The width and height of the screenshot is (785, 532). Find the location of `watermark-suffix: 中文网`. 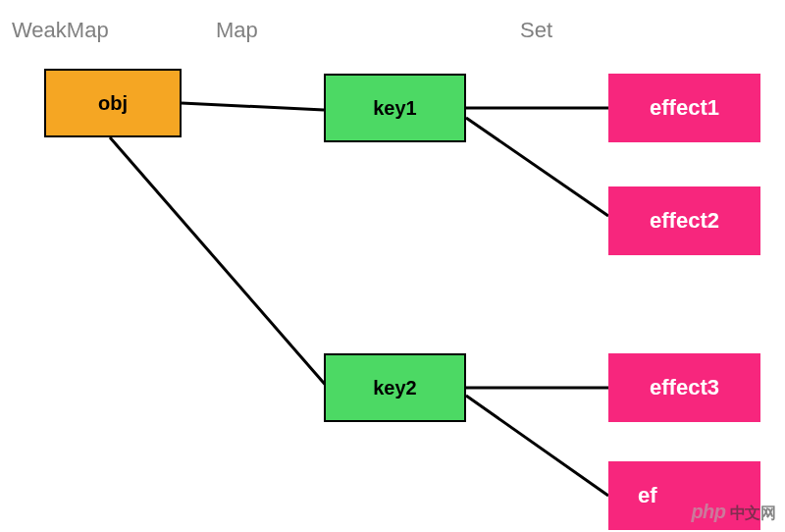

watermark-suffix: 中文网 is located at coordinates (754, 512).